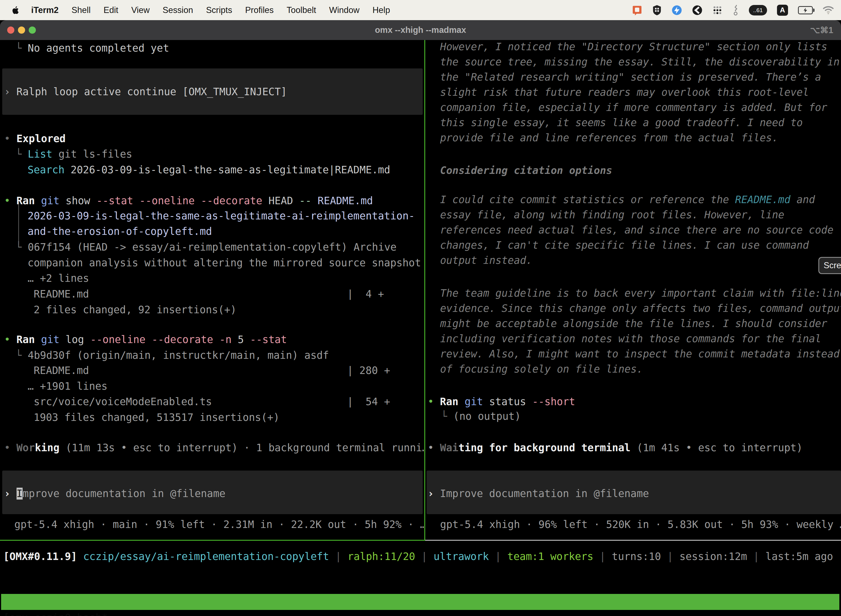 This screenshot has height=616, width=841. I want to click on crescent-circle-app-icon, so click(697, 10).